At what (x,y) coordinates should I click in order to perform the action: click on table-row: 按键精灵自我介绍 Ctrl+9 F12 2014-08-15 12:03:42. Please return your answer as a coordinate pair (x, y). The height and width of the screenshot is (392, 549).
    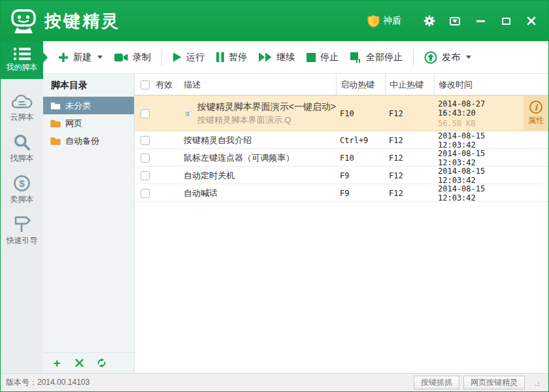
    Looking at the image, I should click on (341, 140).